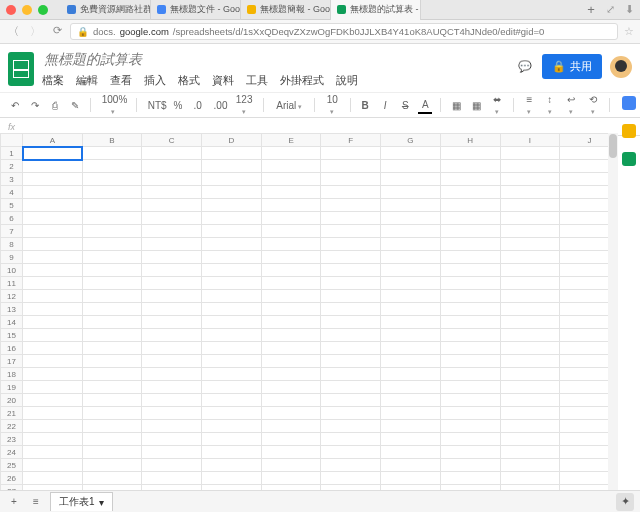 The image size is (640, 512). What do you see at coordinates (291, 140) in the screenshot?
I see `column-header: E` at bounding box center [291, 140].